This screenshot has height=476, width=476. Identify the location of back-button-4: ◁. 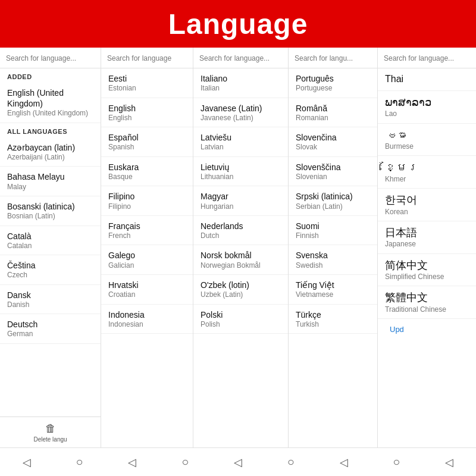
(344, 462).